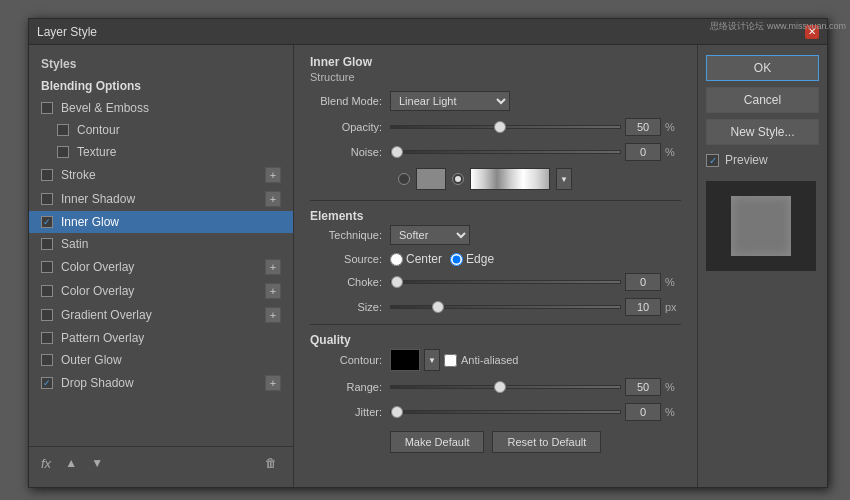 The height and width of the screenshot is (500, 850). Describe the element at coordinates (510, 179) in the screenshot. I see `gradient-swatch` at that location.